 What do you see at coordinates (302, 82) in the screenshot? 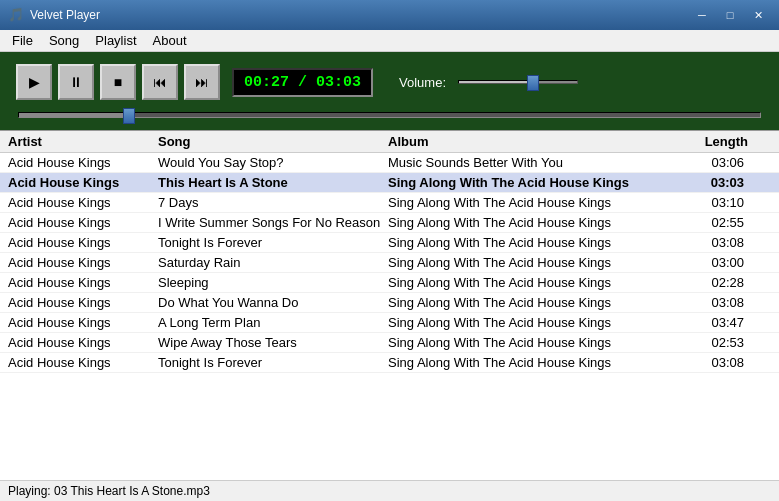
I see `time-display: 00:27 / 03:03` at bounding box center [302, 82].